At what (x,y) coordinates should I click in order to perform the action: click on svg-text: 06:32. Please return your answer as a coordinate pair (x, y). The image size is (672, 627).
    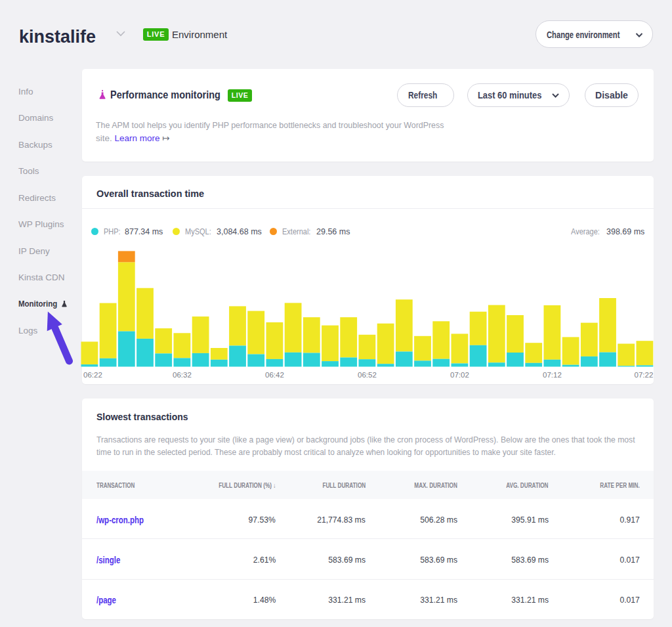
    Looking at the image, I should click on (182, 375).